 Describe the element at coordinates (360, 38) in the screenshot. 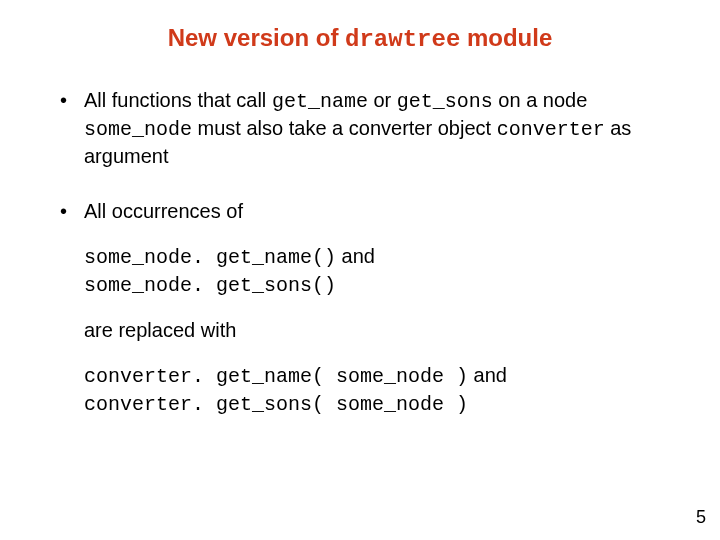

I see `slide-title: New version of drawtree module` at that location.